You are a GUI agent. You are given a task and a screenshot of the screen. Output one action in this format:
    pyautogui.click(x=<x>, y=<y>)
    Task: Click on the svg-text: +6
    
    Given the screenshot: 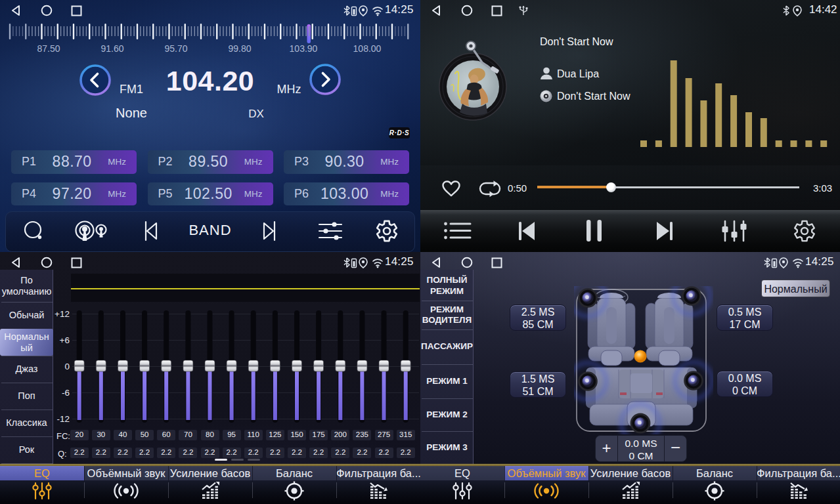 What is the action you would take?
    pyautogui.click(x=64, y=340)
    